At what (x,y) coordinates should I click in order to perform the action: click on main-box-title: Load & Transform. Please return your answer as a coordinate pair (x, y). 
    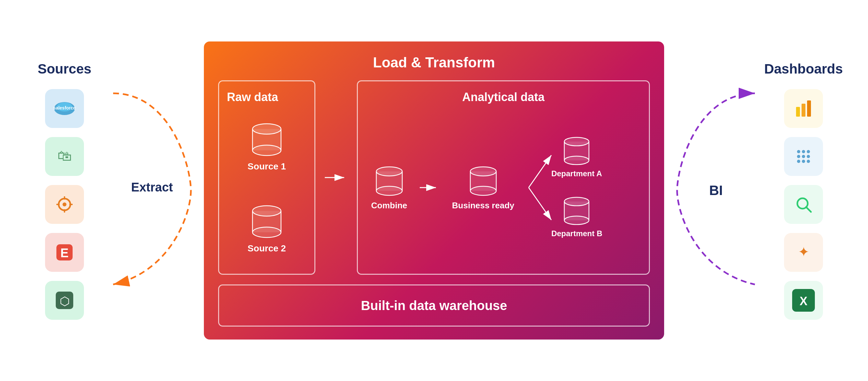
    Looking at the image, I should click on (434, 63).